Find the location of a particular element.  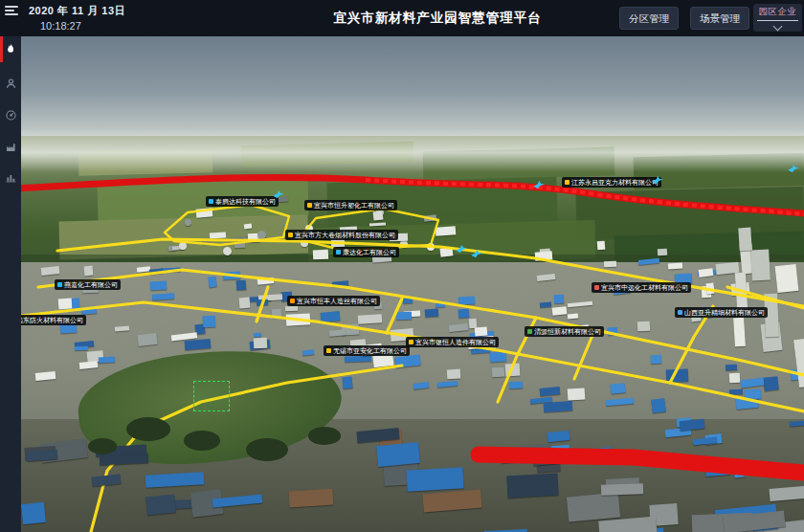

sidebar-item-personnel is located at coordinates (11, 83).